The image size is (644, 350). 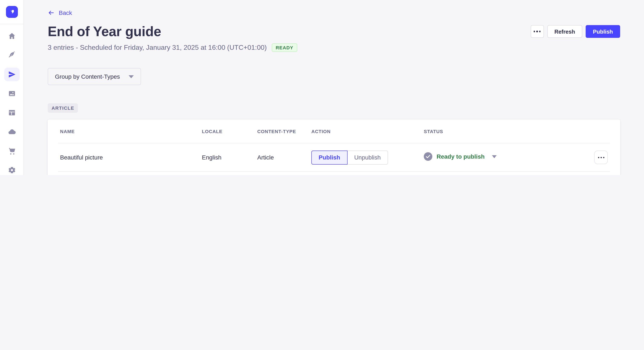 I want to click on subtitle-row: 3 entries - Scheduled for Friday, Januar…, so click(x=172, y=48).